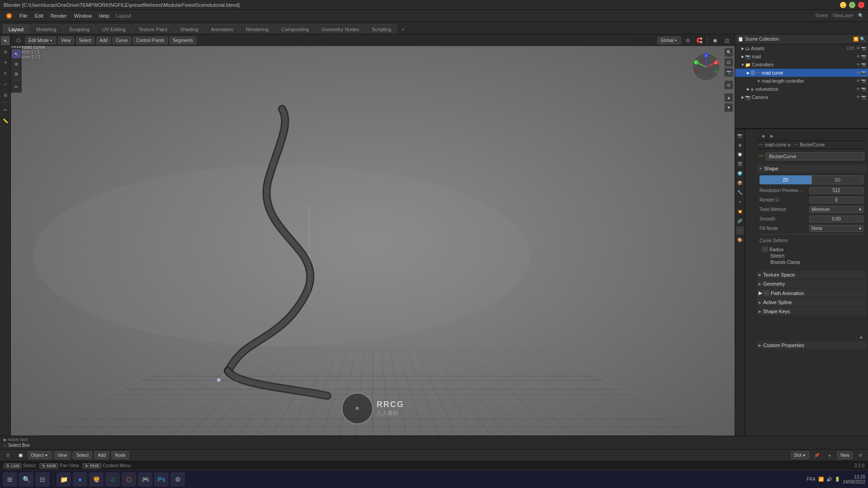 The image size is (868, 488). What do you see at coordinates (10, 479) in the screenshot?
I see `start-button: ⊞` at bounding box center [10, 479].